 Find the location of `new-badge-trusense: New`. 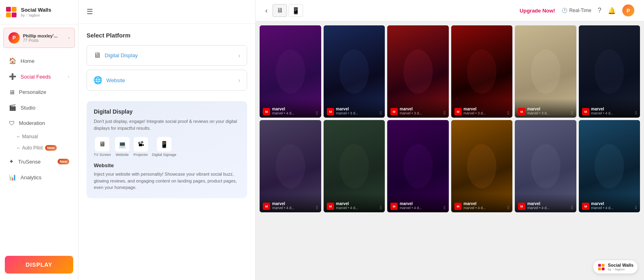

new-badge-trusense: New is located at coordinates (64, 162).